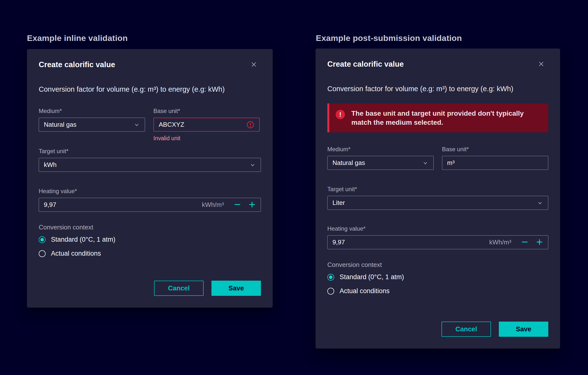 The width and height of the screenshot is (588, 375). Describe the element at coordinates (250, 125) in the screenshot. I see `error-icon` at that location.